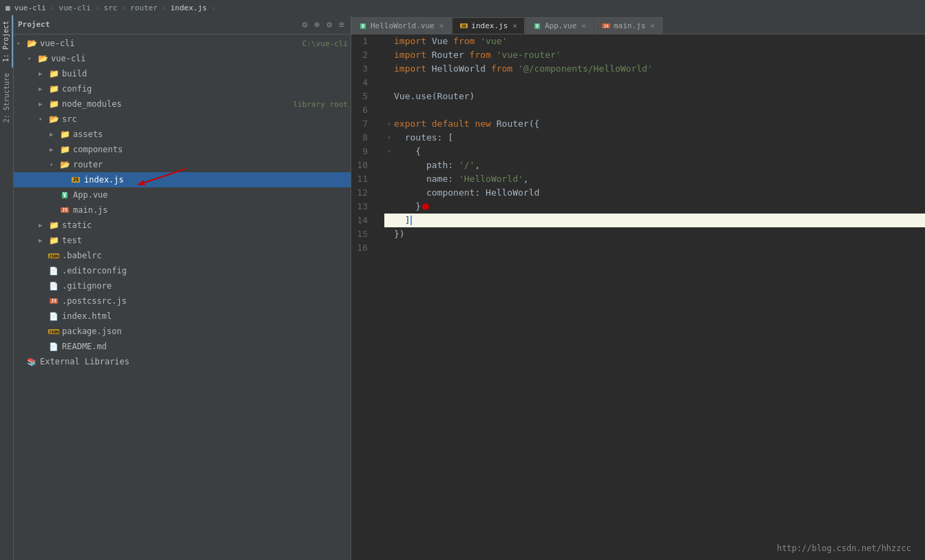  Describe the element at coordinates (410, 124) in the screenshot. I see `token: export` at that location.